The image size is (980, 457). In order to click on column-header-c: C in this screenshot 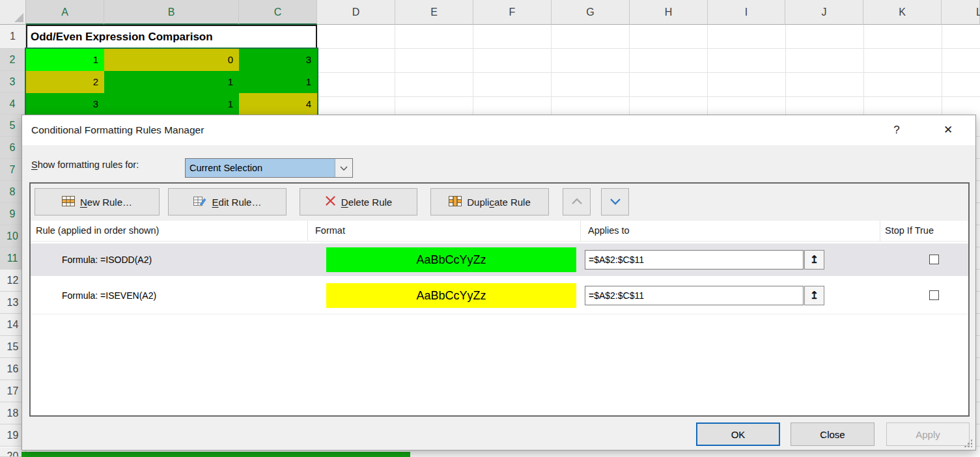, I will do `click(278, 12)`.